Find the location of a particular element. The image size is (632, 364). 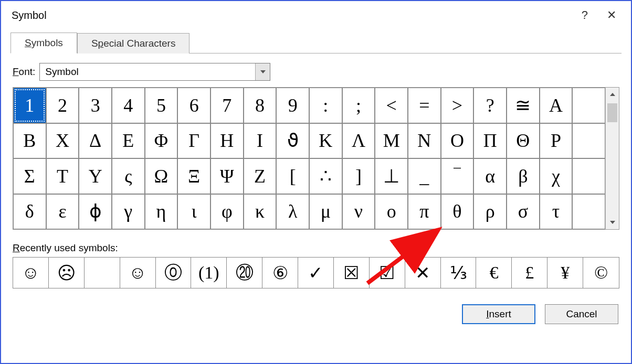

symbol-cell: ϑ is located at coordinates (293, 141).